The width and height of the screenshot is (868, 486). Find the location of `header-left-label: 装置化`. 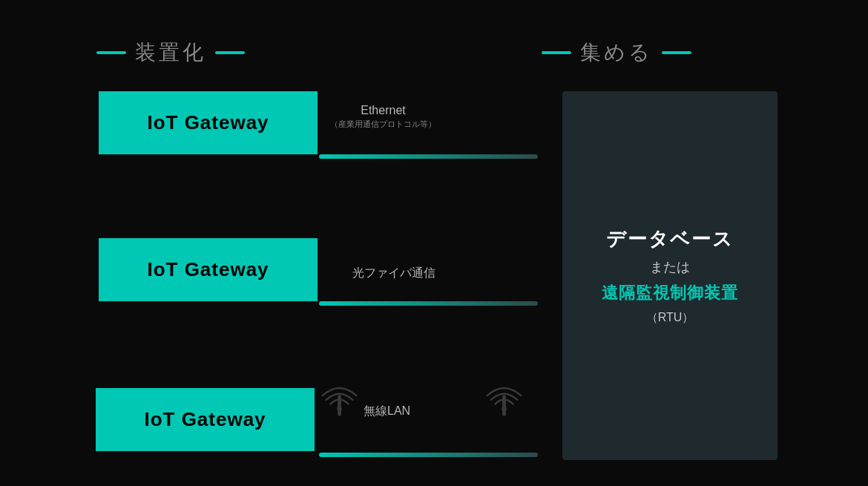

header-left-label: 装置化 is located at coordinates (171, 53).